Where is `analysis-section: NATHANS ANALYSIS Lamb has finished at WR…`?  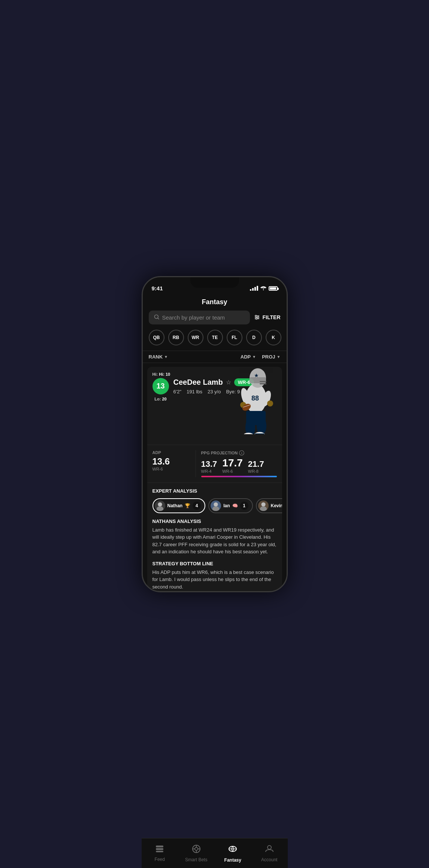 analysis-section: NATHANS ANALYSIS Lamb has finished at WR… is located at coordinates (215, 555).